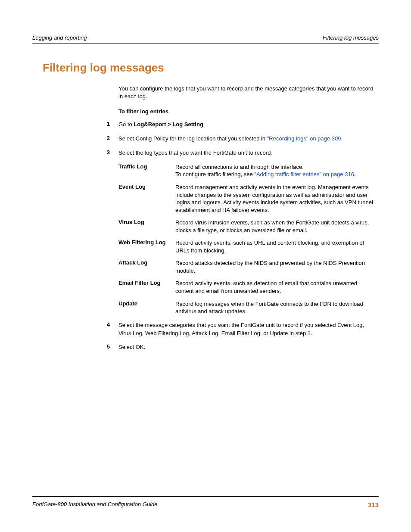 The height and width of the screenshot is (532, 411). Describe the element at coordinates (147, 187) in the screenshot. I see `log-label: Event Log` at that location.